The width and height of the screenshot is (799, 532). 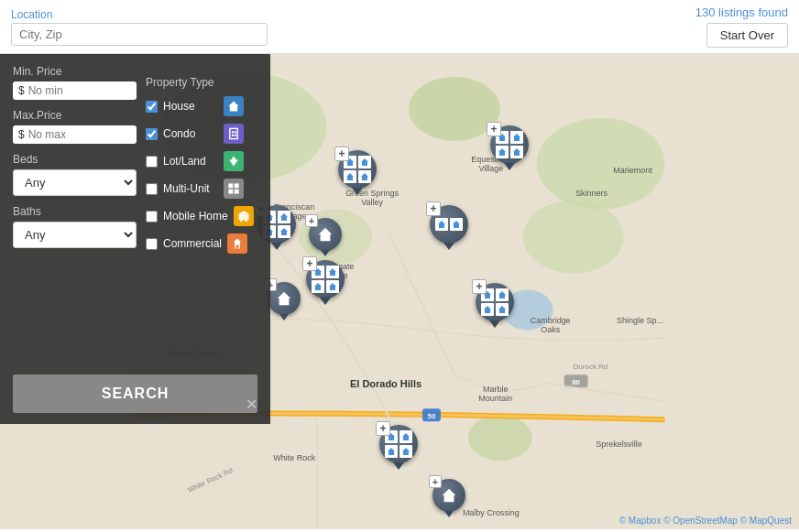 I want to click on multi-checkbox, so click(x=152, y=189).